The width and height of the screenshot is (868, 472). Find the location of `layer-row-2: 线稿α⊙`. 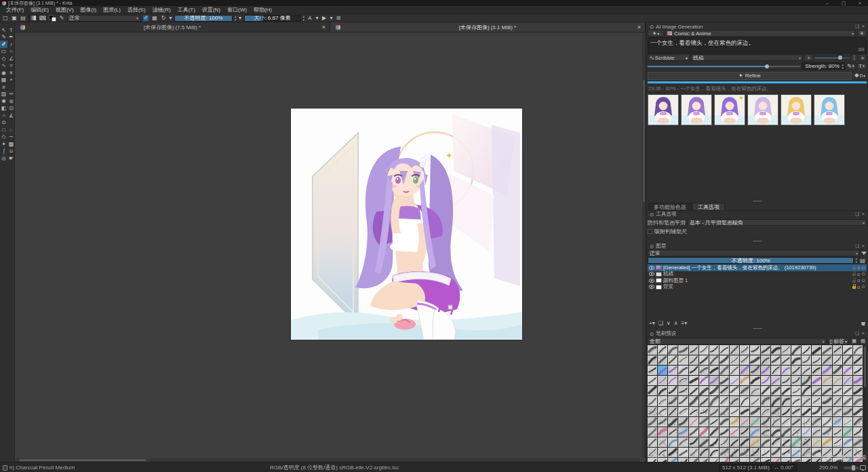

layer-row-2: 线稿α⊙ is located at coordinates (757, 275).